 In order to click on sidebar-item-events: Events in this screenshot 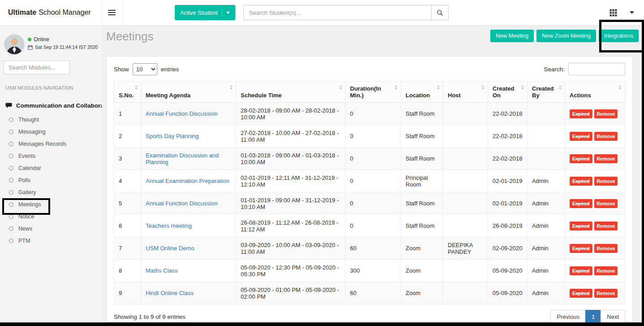, I will do `click(51, 156)`.